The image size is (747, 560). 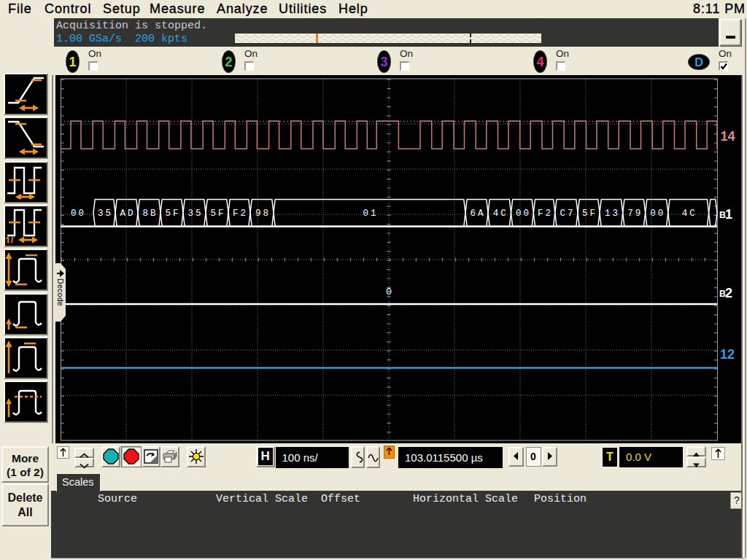 I want to click on svg-text: 01, so click(x=371, y=214).